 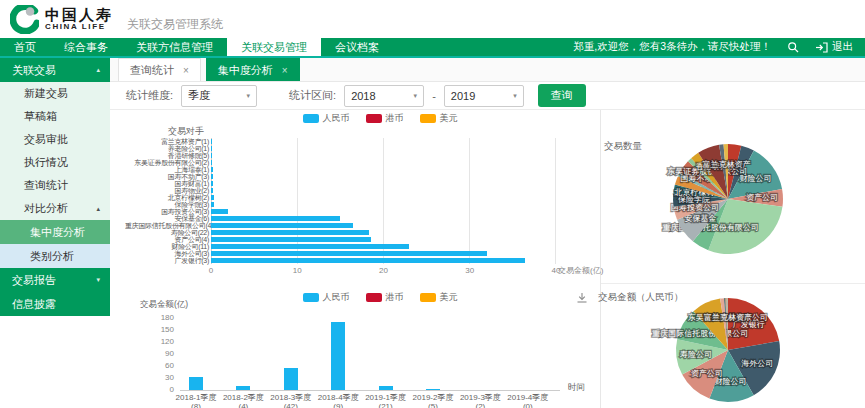 What do you see at coordinates (56, 233) in the screenshot?
I see `sidebar: 关联交易▴新建交易草稿箱交易审批执行情况查询统计对比分析▴集中度分析类别分析交易…` at bounding box center [56, 233].